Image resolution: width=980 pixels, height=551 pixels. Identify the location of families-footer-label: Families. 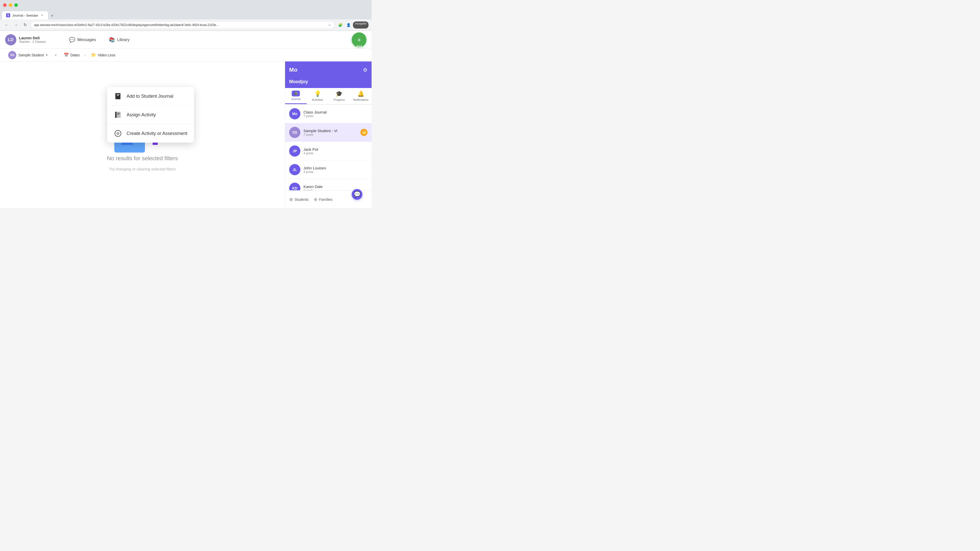
(326, 199).